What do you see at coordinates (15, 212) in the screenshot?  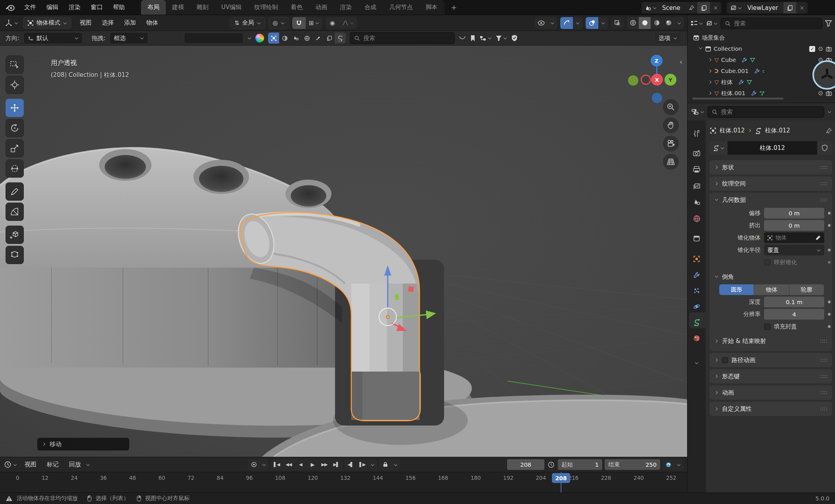 I see `tool-measure` at bounding box center [15, 212].